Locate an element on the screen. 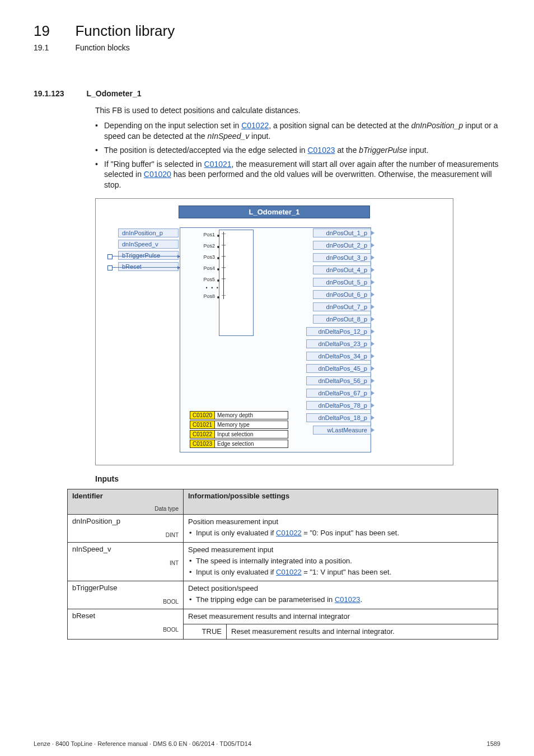  bullet-list: Depending on the input selection set in … is located at coordinates (298, 156).